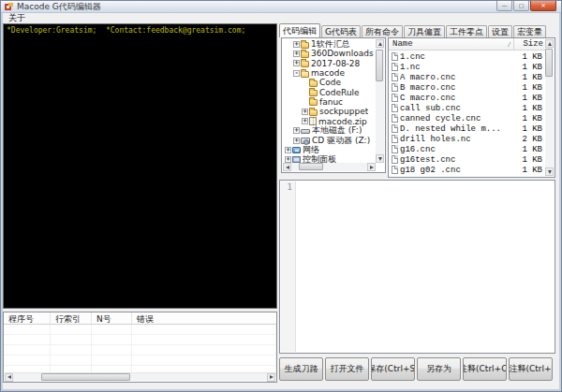  Describe the element at coordinates (457, 160) in the screenshot. I see `file-name: g16test.cnc` at that location.